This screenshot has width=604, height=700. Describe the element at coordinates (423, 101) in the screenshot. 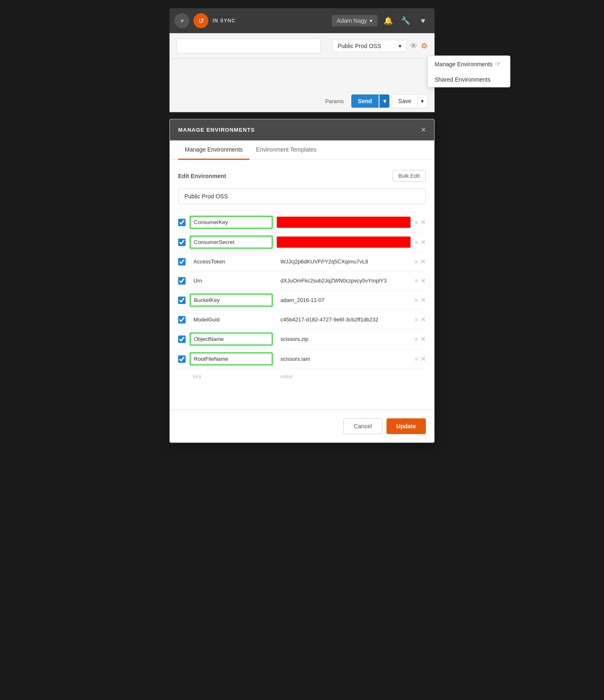

I see `save-chevron-icon: ▾` at that location.